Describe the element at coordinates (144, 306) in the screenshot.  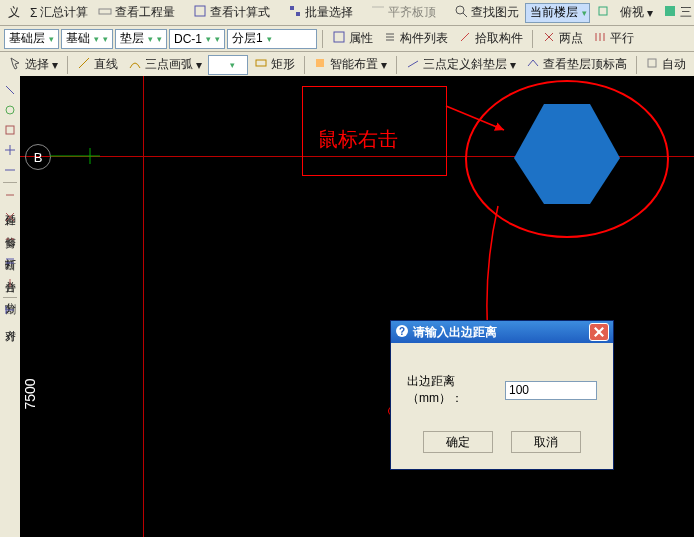
I see `grid-axis-vertical` at that location.